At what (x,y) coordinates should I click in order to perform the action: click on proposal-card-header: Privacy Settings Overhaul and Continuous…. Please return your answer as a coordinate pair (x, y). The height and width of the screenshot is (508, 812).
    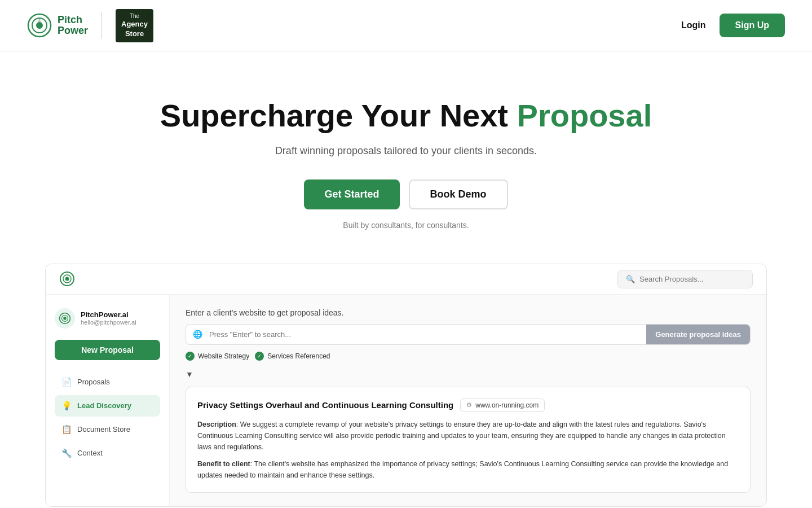
    Looking at the image, I should click on (468, 405).